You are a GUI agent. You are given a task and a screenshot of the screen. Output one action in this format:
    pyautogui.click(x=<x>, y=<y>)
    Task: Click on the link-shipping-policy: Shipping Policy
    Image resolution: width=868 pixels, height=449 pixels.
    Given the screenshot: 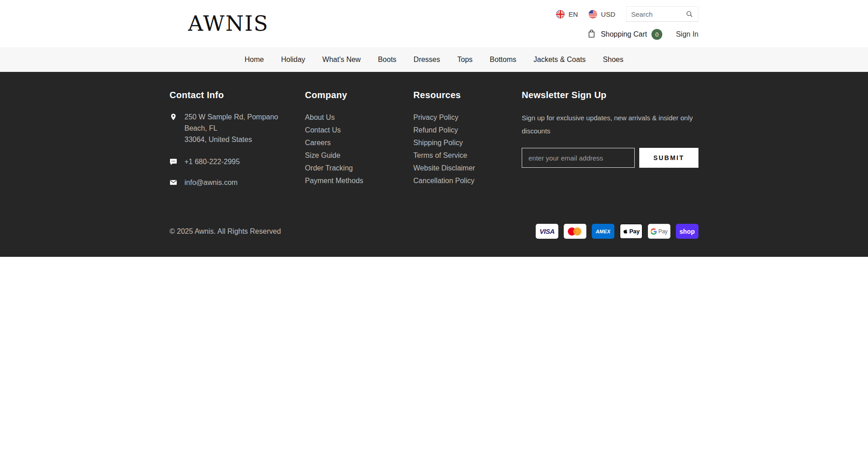 What is the action you would take?
    pyautogui.click(x=467, y=143)
    